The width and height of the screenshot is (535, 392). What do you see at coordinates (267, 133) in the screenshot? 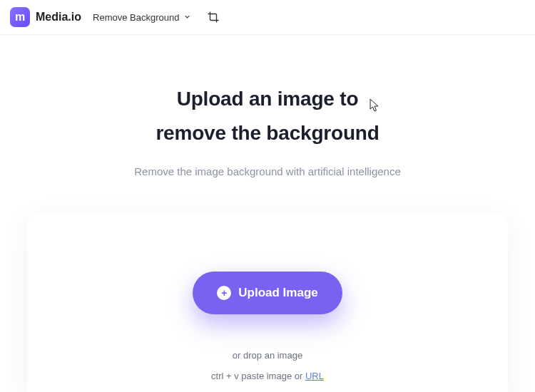
I see `title-line-2: remove the background` at bounding box center [267, 133].